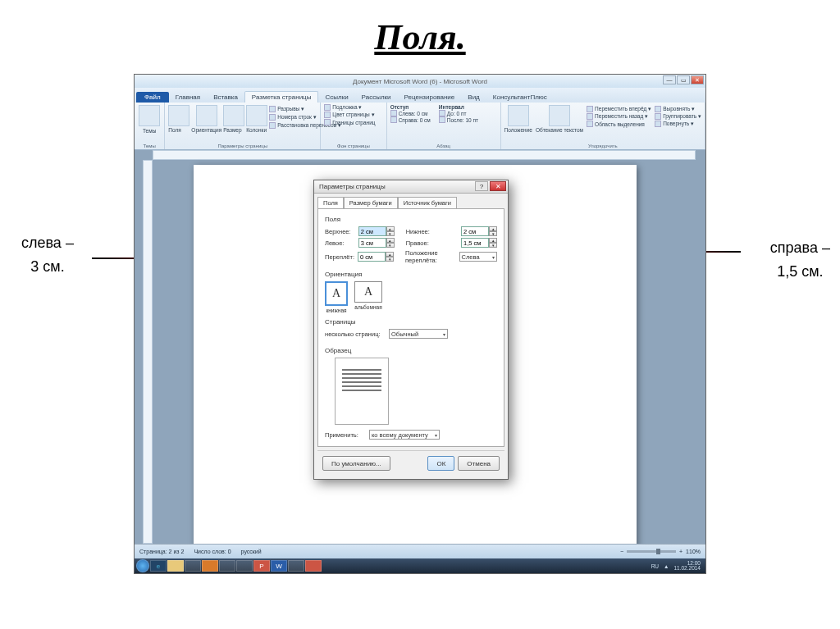  I want to click on taskbar-app5-icon, so click(313, 566).